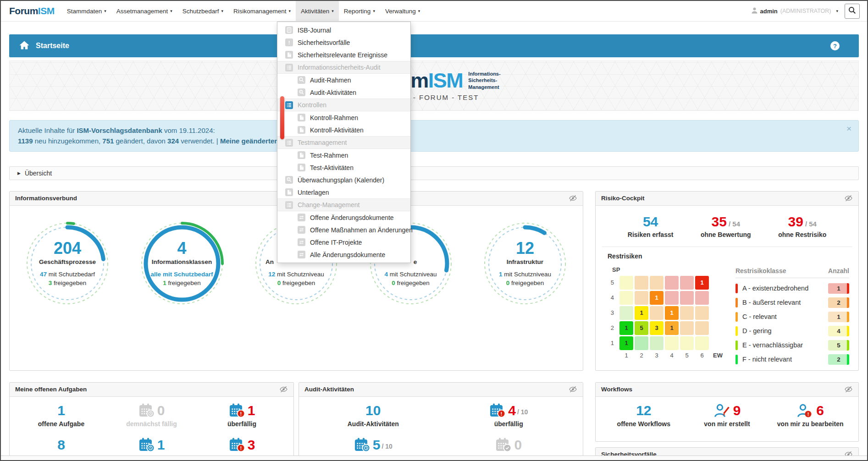 Image resolution: width=868 pixels, height=461 pixels. What do you see at coordinates (839, 331) in the screenshot?
I see `legend-count-badge: 4` at bounding box center [839, 331].